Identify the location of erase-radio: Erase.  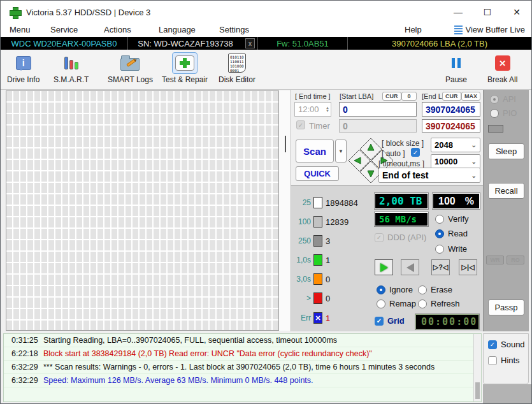
(435, 289).